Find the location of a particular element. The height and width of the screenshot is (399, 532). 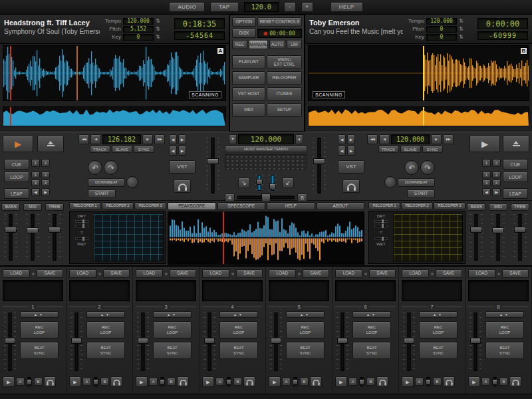

scope-help-tab: HELP is located at coordinates (291, 206).